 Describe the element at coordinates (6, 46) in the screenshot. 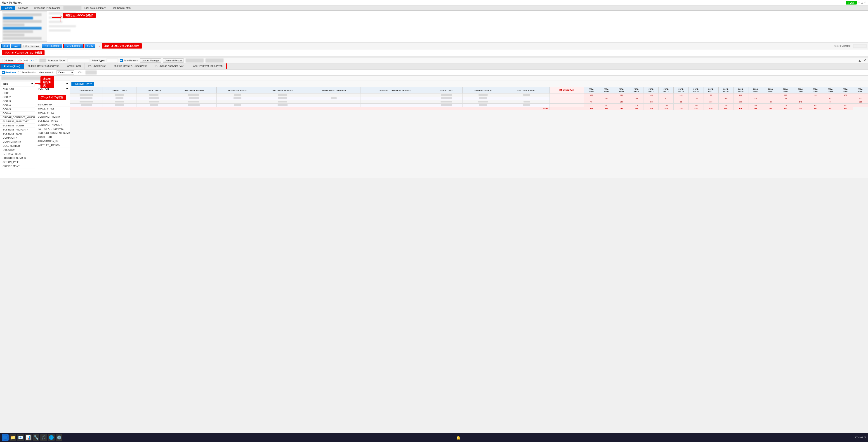

I see `add-button: Add` at that location.